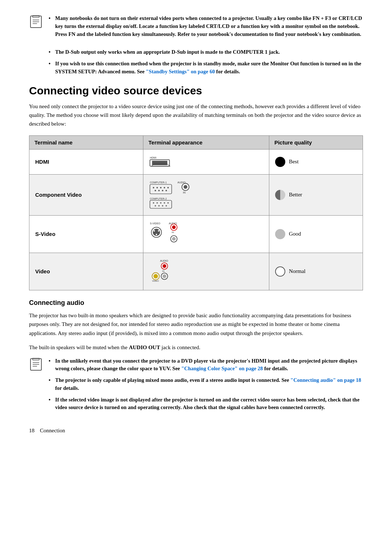 The image size is (392, 555). I want to click on note-2-item-1: In the unlikely event that you connect t…, so click(206, 365).